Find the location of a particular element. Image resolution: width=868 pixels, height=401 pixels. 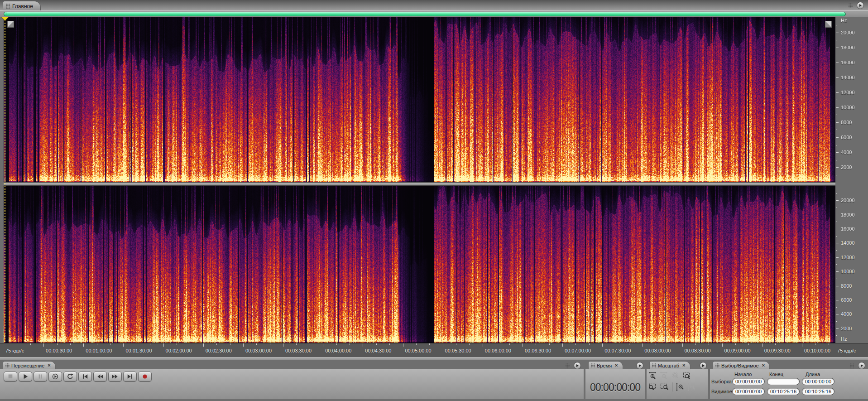

zoom-panel-tab: Масштаб × is located at coordinates (670, 365).